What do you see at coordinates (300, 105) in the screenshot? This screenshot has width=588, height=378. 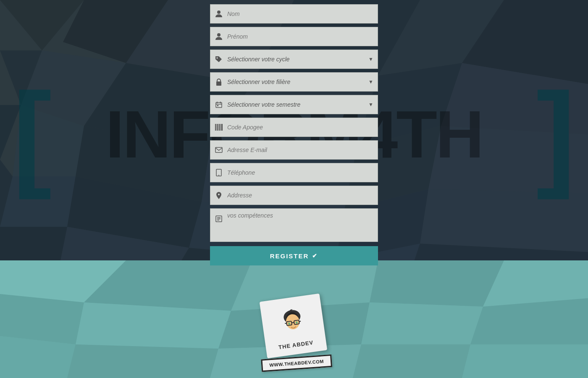 I see `semestre-select: Sélectionner votre semestre S1 S2 S3 S4 …` at bounding box center [300, 105].